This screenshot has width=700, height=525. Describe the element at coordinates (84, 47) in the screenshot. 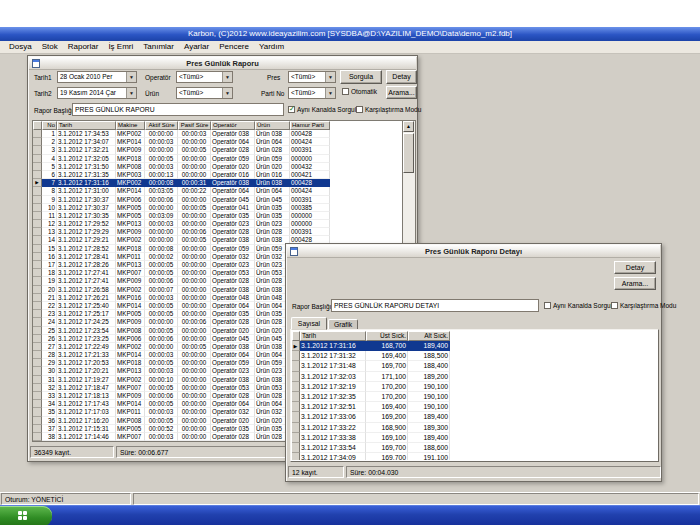

I see `menu-raporlar: Raporlar` at that location.